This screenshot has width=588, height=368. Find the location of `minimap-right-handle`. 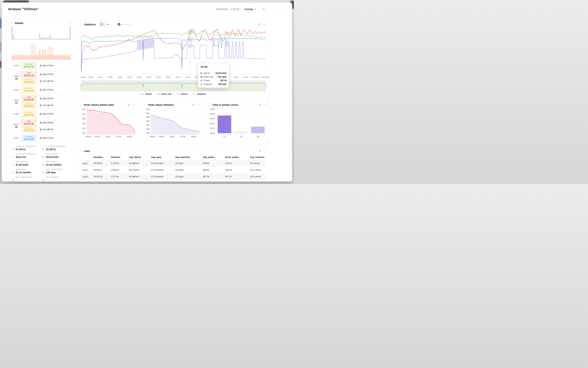

minimap-right-handle is located at coordinates (266, 86).